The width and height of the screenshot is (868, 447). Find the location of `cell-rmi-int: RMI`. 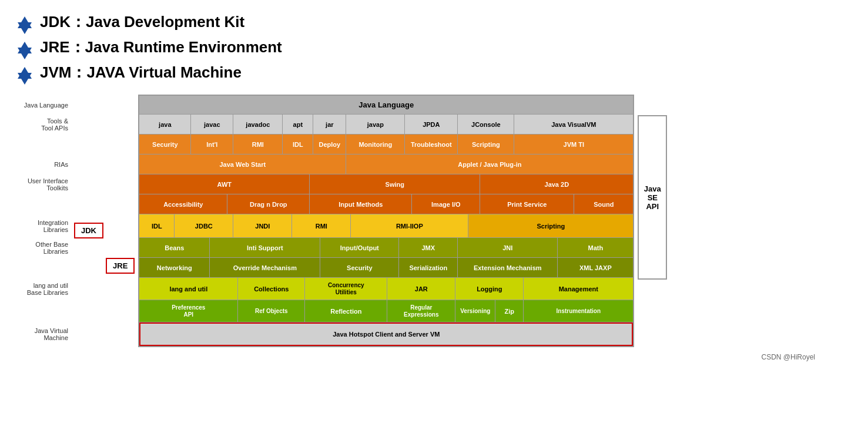

cell-rmi-int: RMI is located at coordinates (321, 226).